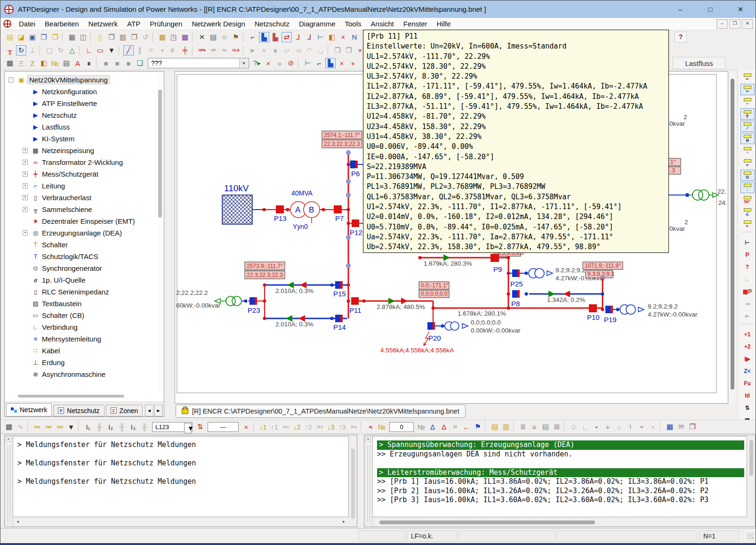 This screenshot has width=756, height=545. Describe the element at coordinates (275, 50) in the screenshot. I see `lock-icon: ∎` at that location.